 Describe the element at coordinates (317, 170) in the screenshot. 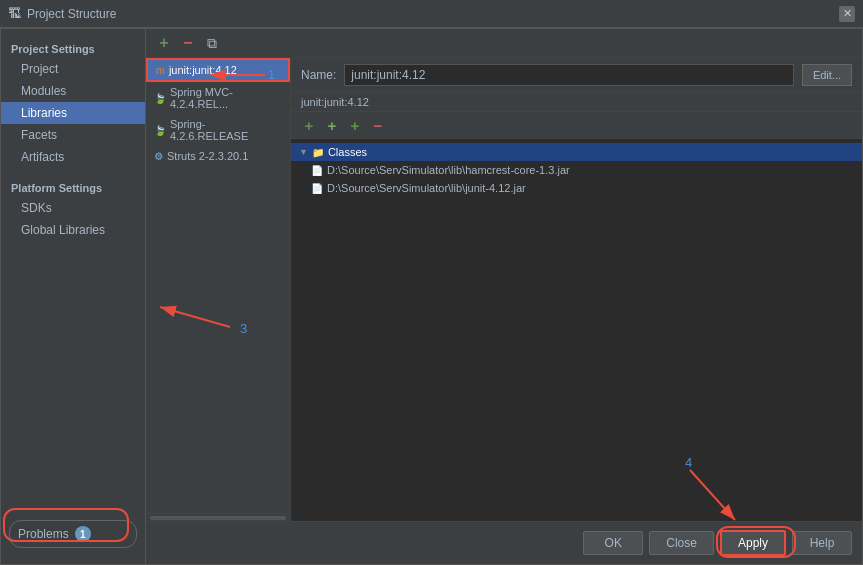

I see `tree-icon-hamcrest: 📄` at that location.